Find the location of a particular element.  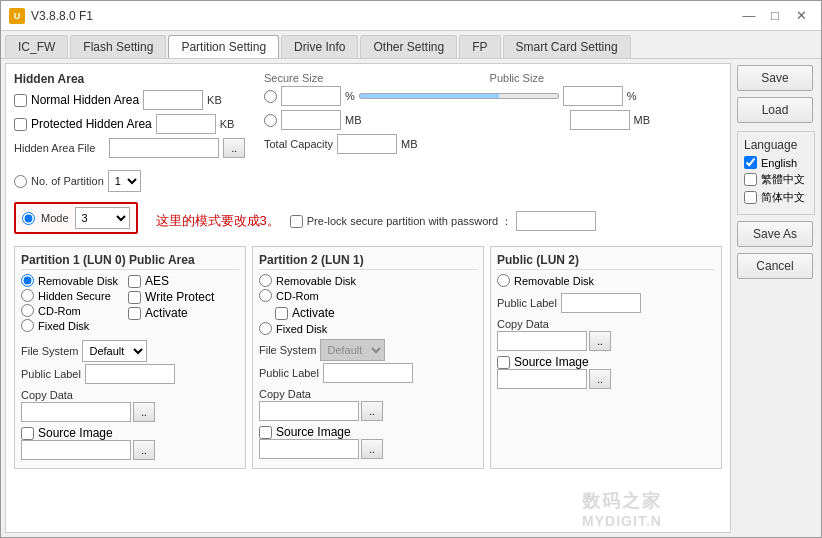

lang-simplified-checkbox is located at coordinates (750, 198).